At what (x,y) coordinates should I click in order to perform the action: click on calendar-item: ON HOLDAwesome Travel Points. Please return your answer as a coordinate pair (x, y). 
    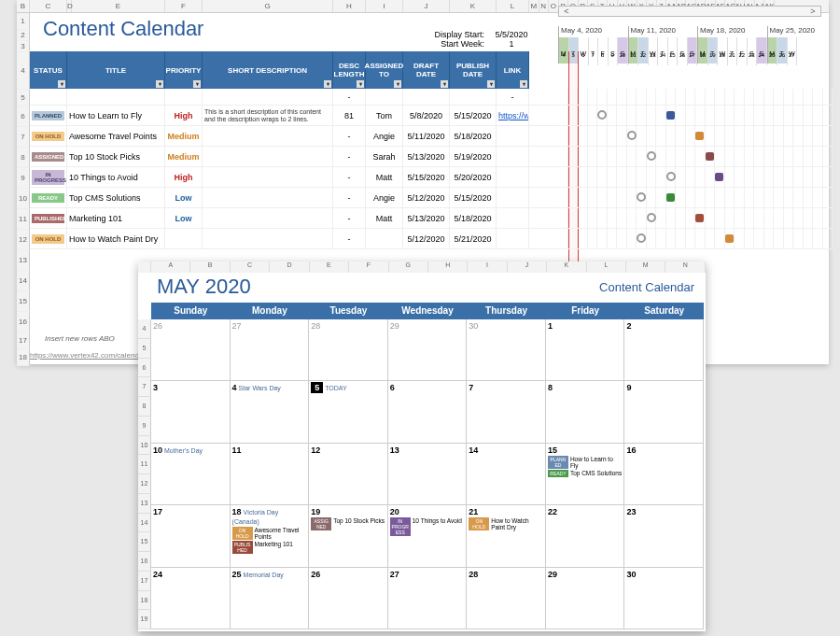
    Looking at the image, I should click on (270, 533).